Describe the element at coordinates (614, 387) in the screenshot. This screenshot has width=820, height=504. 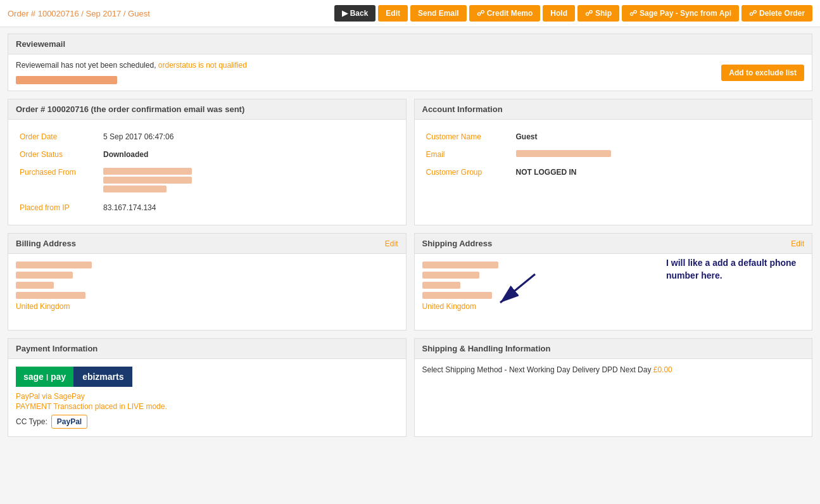
I see `shipping-handling-card: Shipping & Handling Information Select S…` at that location.